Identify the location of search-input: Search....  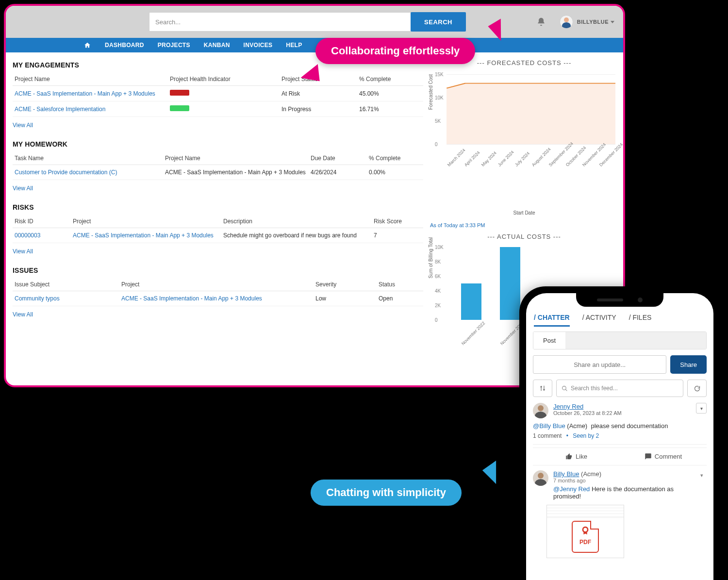
(280, 22).